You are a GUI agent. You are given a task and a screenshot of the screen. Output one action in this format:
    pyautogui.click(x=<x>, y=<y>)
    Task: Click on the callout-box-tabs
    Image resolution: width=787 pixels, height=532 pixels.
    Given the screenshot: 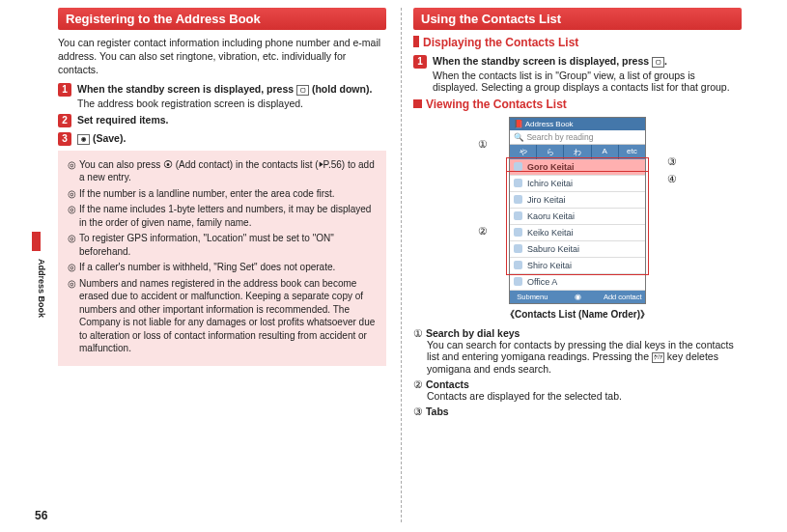 What is the action you would take?
    pyautogui.click(x=577, y=164)
    